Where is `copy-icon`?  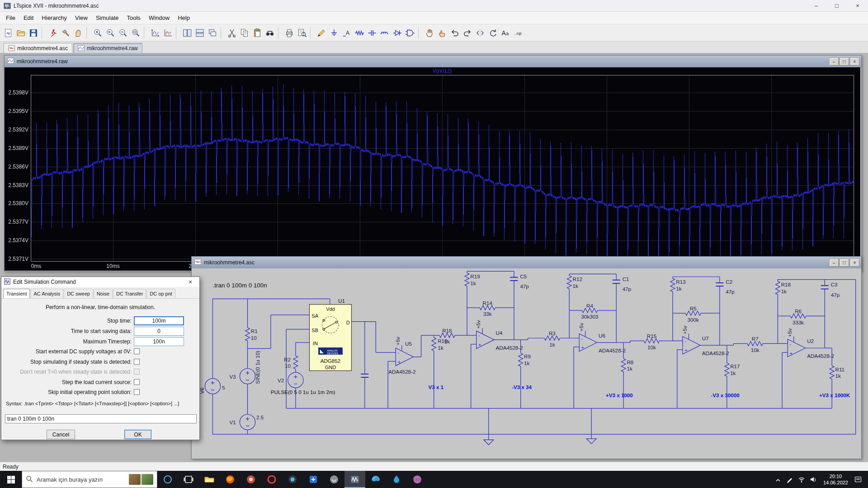
copy-icon is located at coordinates (244, 33).